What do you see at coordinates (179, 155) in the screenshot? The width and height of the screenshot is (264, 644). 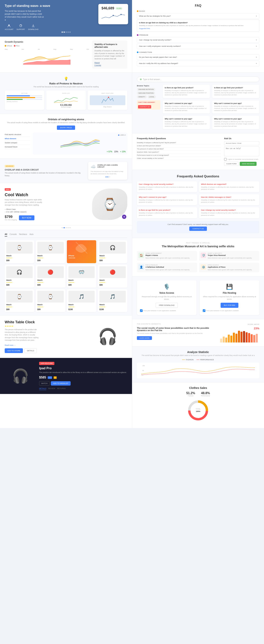 I see `faq-ask-item-5: Performance based on a set of energy bas…` at bounding box center [179, 155].